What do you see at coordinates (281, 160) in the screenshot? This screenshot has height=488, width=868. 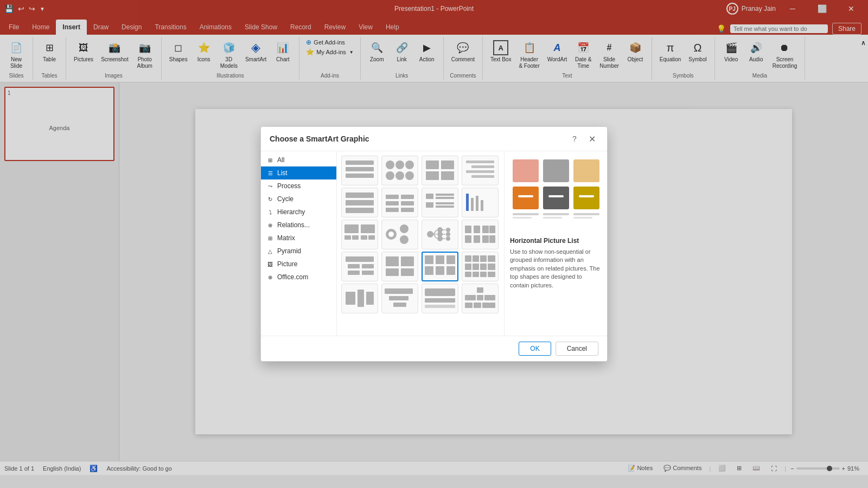 I see `category-all-label: All` at bounding box center [281, 160].